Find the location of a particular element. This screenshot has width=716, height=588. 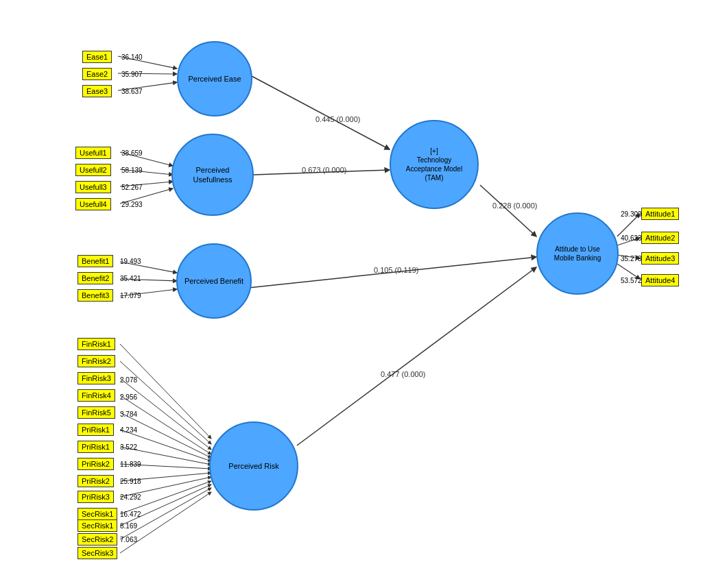

pririsk2-box: PriRisk2 is located at coordinates (96, 464).